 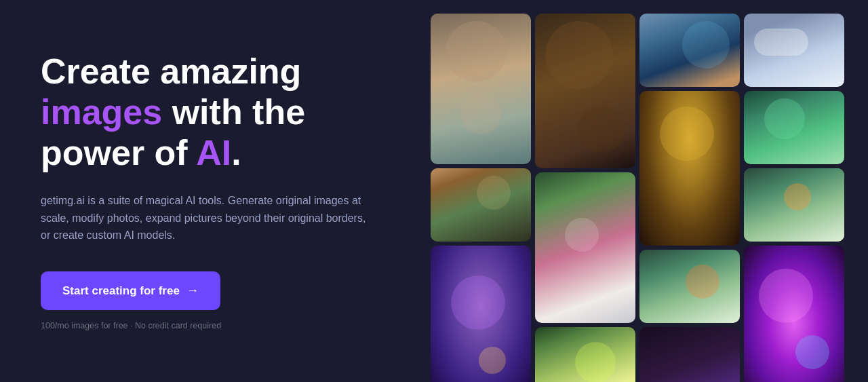 I want to click on image-ocean, so click(x=690, y=50).